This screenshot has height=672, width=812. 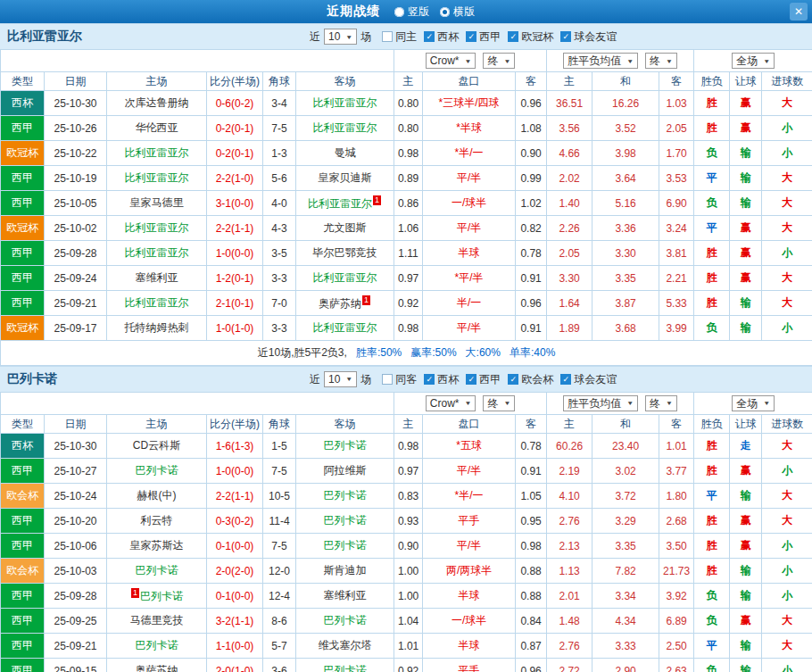 What do you see at coordinates (626, 228) in the screenshot?
I see `draw-odds: 3.36` at bounding box center [626, 228].